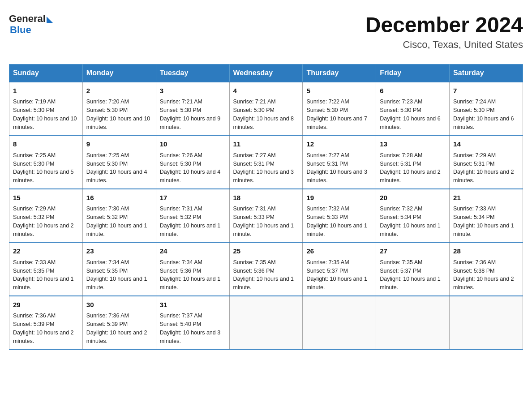 This screenshot has height=411, width=532. What do you see at coordinates (444, 32) in the screenshot?
I see `title-block: December 2024 Cisco, Texas, United State…` at bounding box center [444, 32].